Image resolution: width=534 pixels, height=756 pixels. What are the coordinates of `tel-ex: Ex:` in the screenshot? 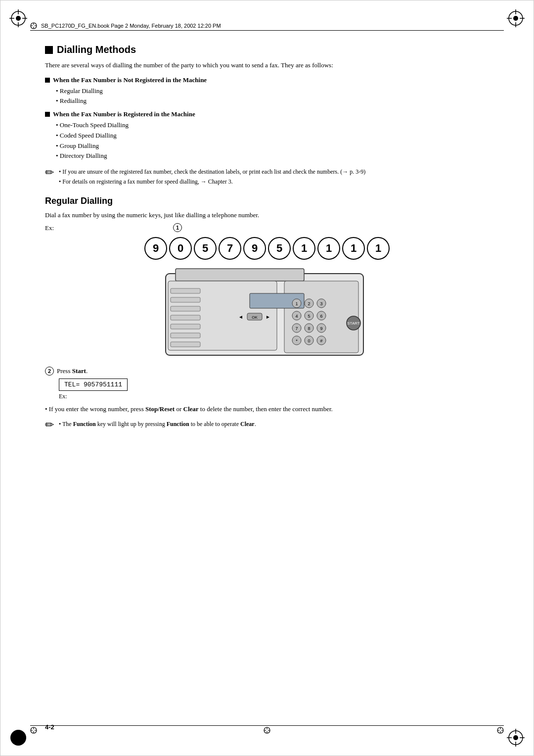 It's located at (274, 397).